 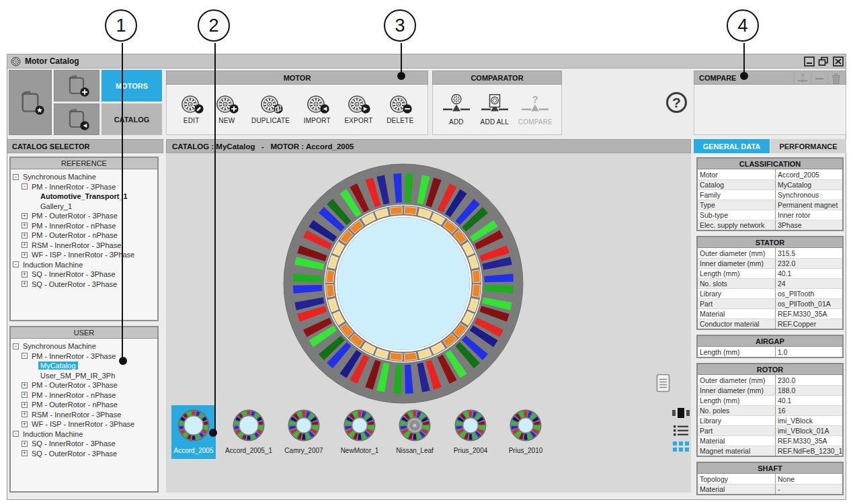 I want to click on compare-pair-button: ?, so click(x=803, y=78).